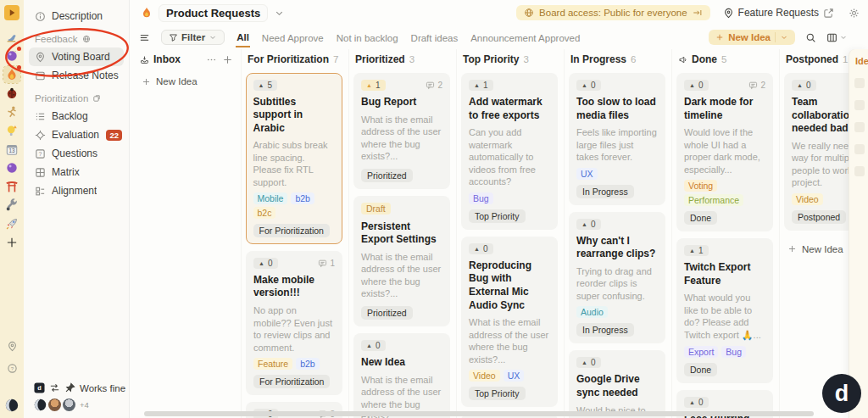 Image resolution: width=868 pixels, height=418 pixels. What do you see at coordinates (402, 261) in the screenshot?
I see `idea-card: DraftPersistent Export SettingsWhat is t…` at bounding box center [402, 261].